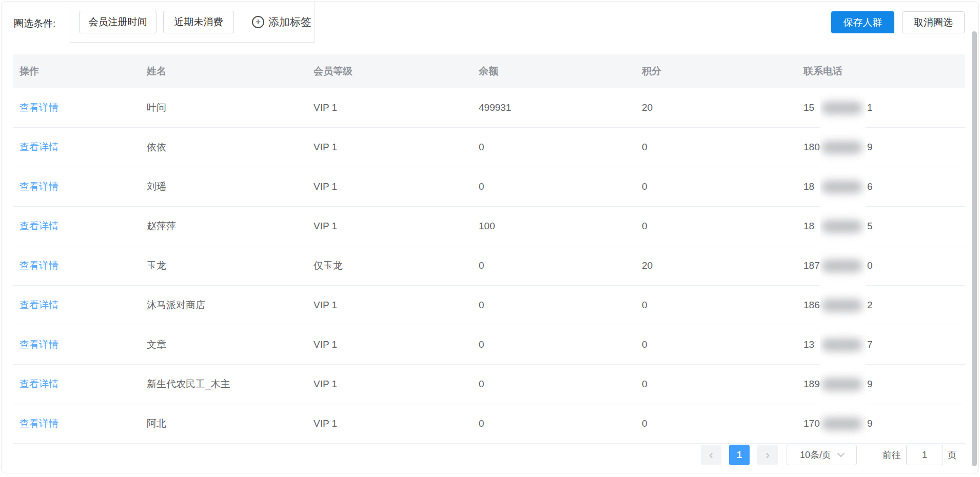 This screenshot has width=980, height=477. What do you see at coordinates (812, 147) in the screenshot?
I see `phone-prefix: 180` at bounding box center [812, 147].